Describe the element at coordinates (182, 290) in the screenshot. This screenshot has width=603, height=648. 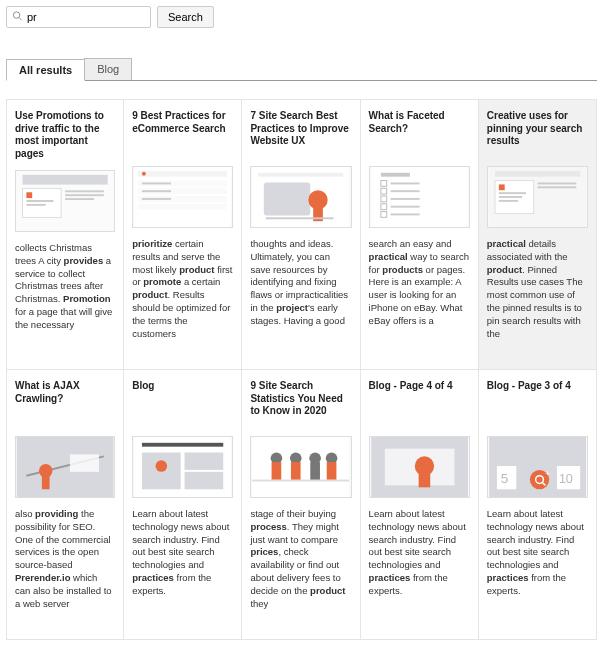
I see `result-snippet: prioritize certain results and serve the…` at that location.